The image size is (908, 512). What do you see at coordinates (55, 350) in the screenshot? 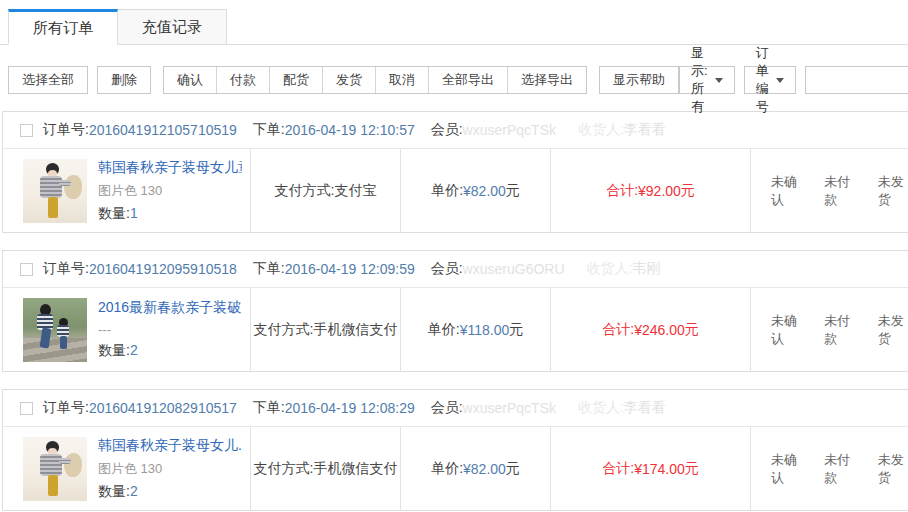
I see `stone-steps` at bounding box center [55, 350].